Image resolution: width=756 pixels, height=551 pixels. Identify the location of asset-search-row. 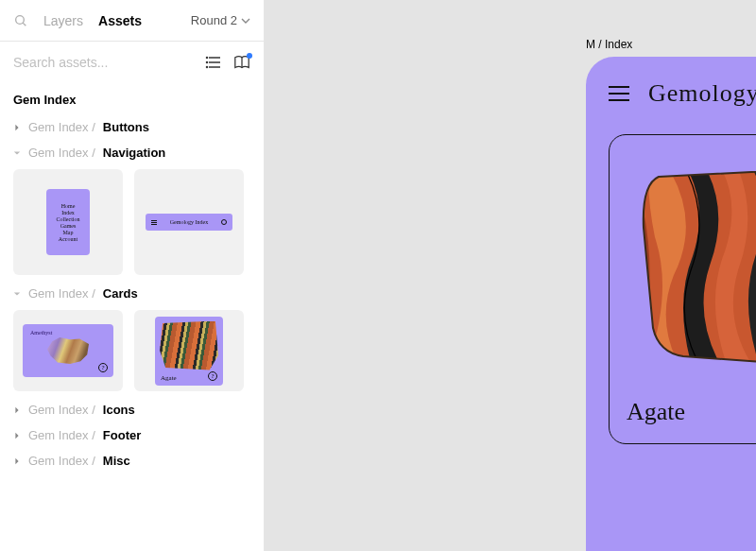
(132, 62).